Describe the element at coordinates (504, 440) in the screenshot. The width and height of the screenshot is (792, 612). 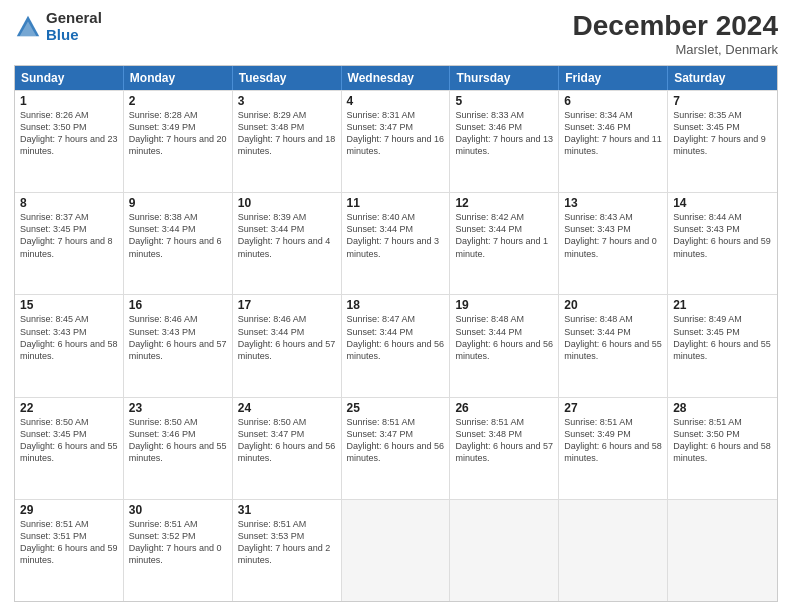
I see `cell-info: Sunrise: 8:51 AMSunset: 3:48 PMDaylight:…` at that location.